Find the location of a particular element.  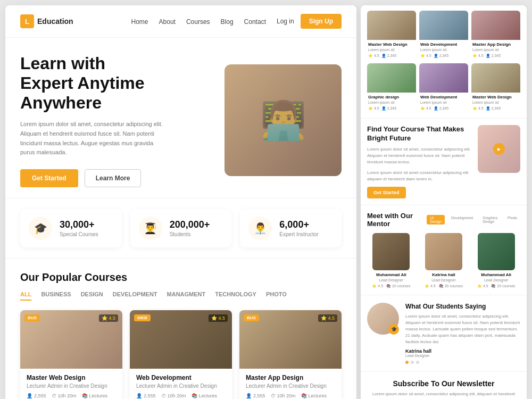

courses-grid: BUS ⭐ 4.5 Master Web Design Lecturer Adm… is located at coordinates (181, 354).